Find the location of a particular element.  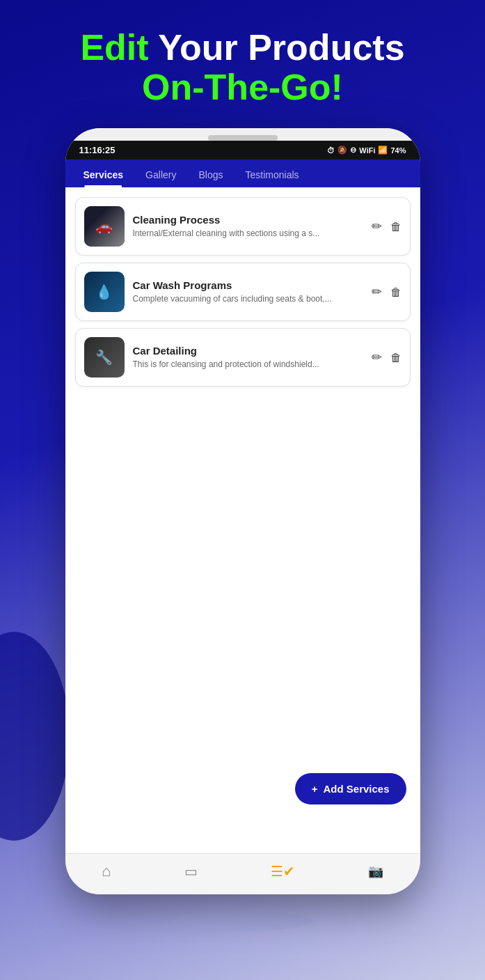

signal-icon: 📶 is located at coordinates (383, 150).